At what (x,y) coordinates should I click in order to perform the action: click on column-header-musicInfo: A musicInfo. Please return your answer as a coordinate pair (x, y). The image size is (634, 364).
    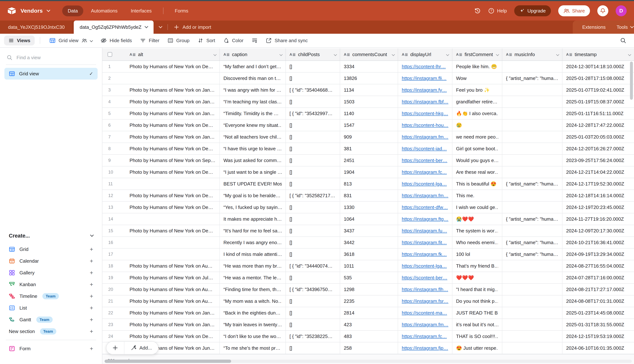
    Looking at the image, I should click on (532, 54).